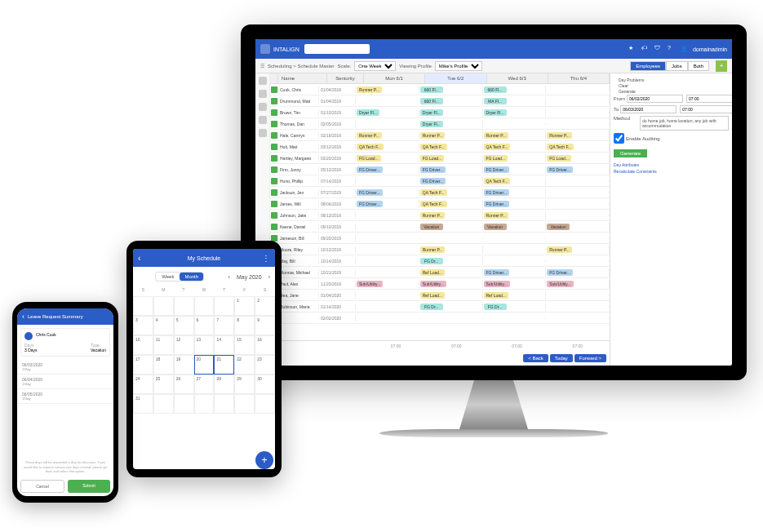 This screenshot has height=532, width=763. Describe the element at coordinates (440, 238) in the screenshot. I see `schedule-row: Jameson, Bill 09/20/2019` at that location.